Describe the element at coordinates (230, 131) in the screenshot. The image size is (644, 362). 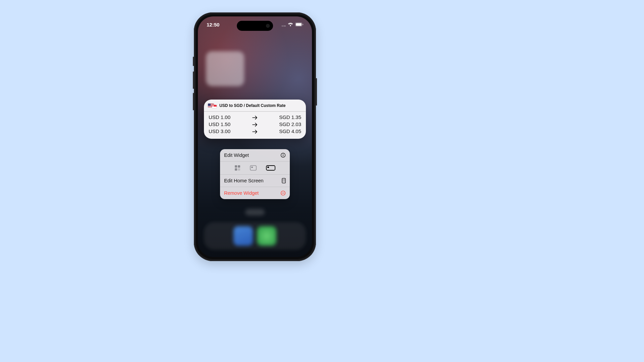
I see `rate-from: USD 3.00` at that location.